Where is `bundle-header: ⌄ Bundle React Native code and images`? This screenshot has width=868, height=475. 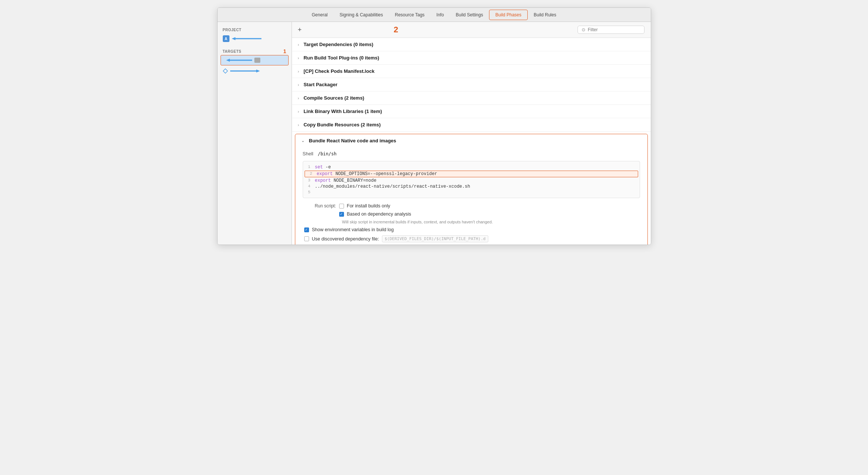
bundle-header: ⌄ Bundle React Native code and images is located at coordinates (472, 140).